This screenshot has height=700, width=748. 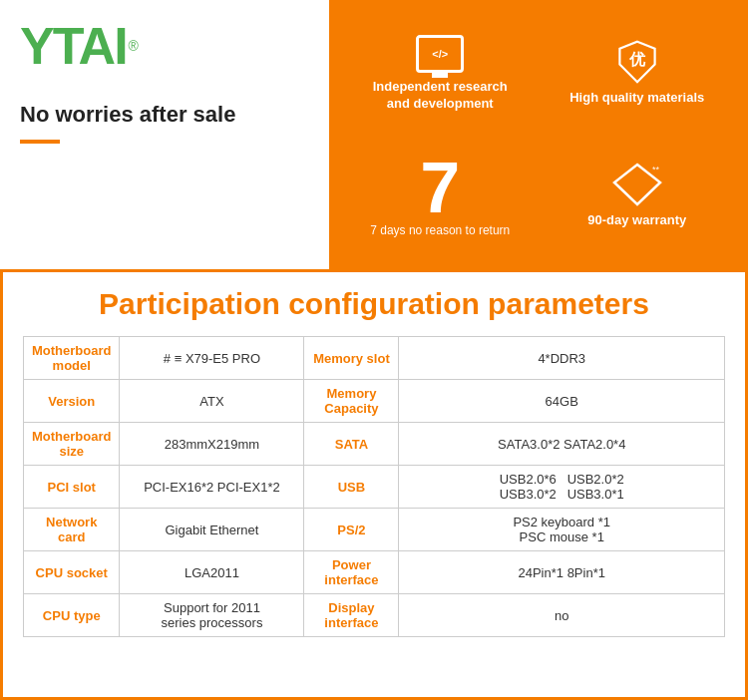 I want to click on label-power-interface: Powerinterface, so click(x=351, y=572).